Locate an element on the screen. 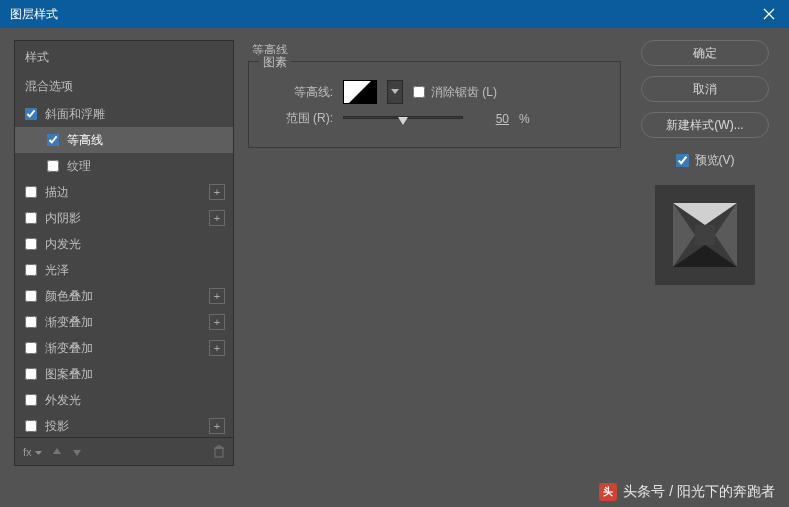  style-label: 颜色叠加 is located at coordinates (69, 296).